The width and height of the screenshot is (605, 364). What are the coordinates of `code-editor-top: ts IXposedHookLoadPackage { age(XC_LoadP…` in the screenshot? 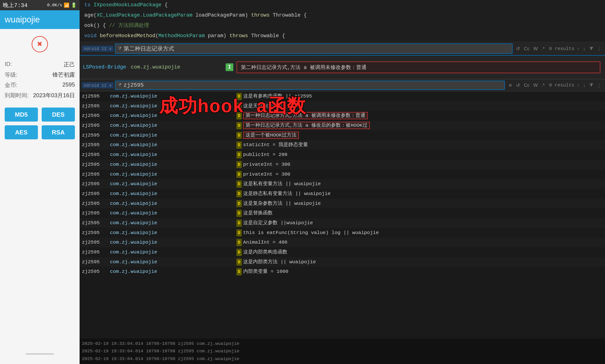 It's located at (342, 21).